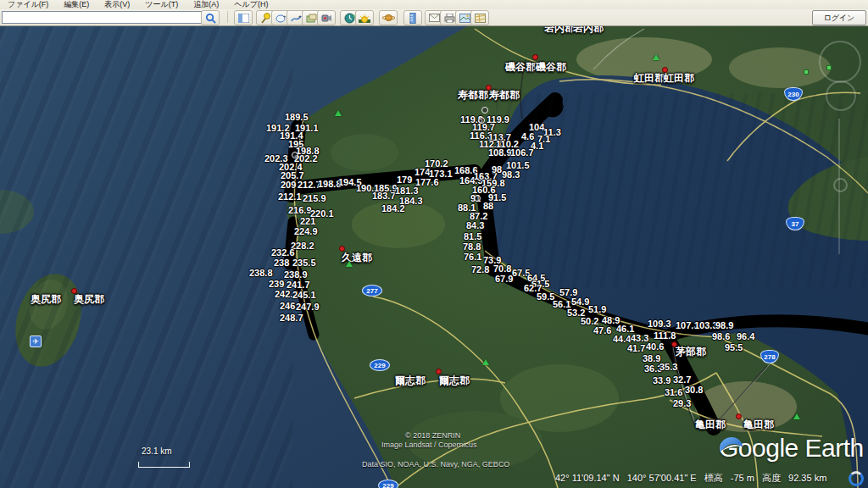 This screenshot has height=488, width=868. What do you see at coordinates (413, 18) in the screenshot?
I see `ruler-button` at bounding box center [413, 18].